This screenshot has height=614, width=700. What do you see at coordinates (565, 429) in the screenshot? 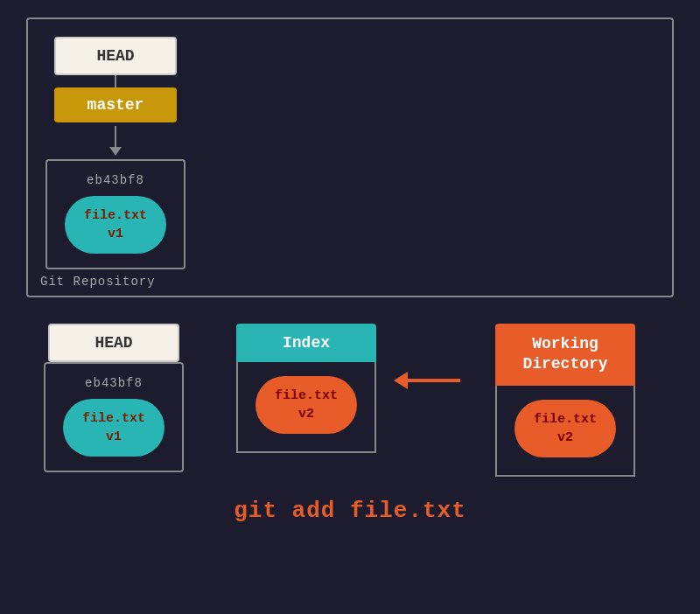
I see `wd-blob: file.txtv2` at bounding box center [565, 429].